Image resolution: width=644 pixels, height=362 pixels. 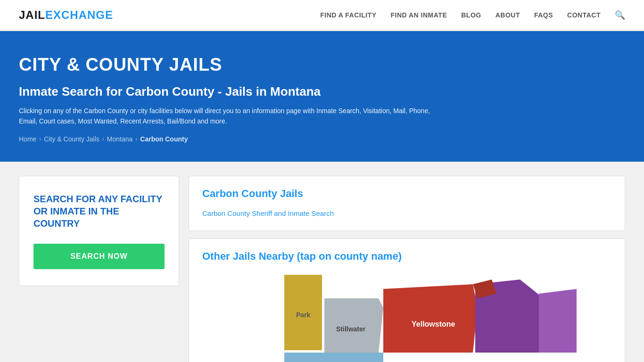 What do you see at coordinates (136, 139) in the screenshot?
I see `breadcrumb-sep-3: ›` at bounding box center [136, 139].